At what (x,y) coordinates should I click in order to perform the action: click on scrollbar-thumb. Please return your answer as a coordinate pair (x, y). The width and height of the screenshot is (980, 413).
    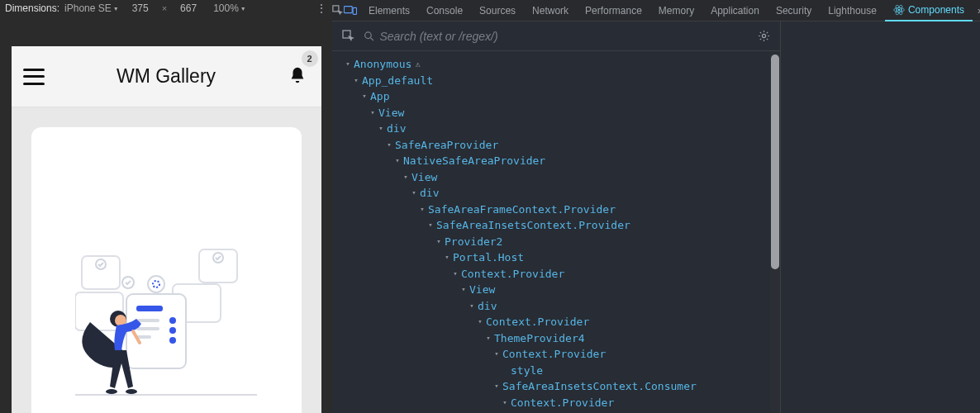
    Looking at the image, I should click on (775, 162).